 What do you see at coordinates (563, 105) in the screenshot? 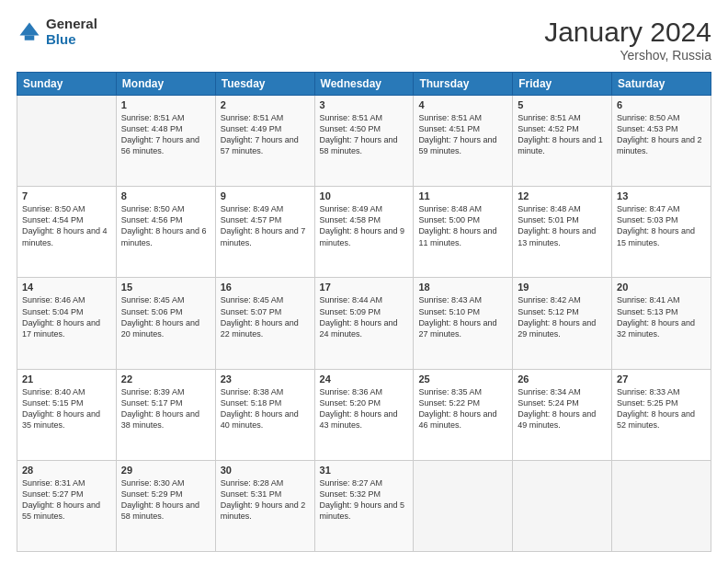
I see `day-number: 5` at bounding box center [563, 105].